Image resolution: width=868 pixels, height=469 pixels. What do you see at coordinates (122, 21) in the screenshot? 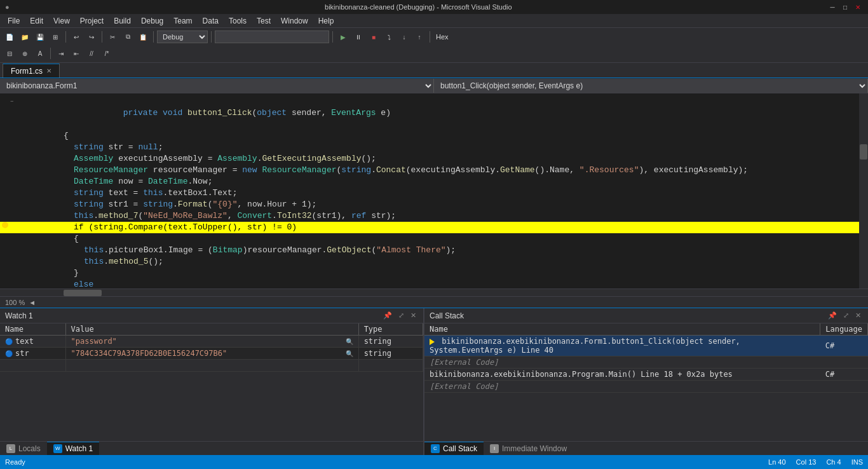
I see `menu-build: Build` at bounding box center [122, 21].